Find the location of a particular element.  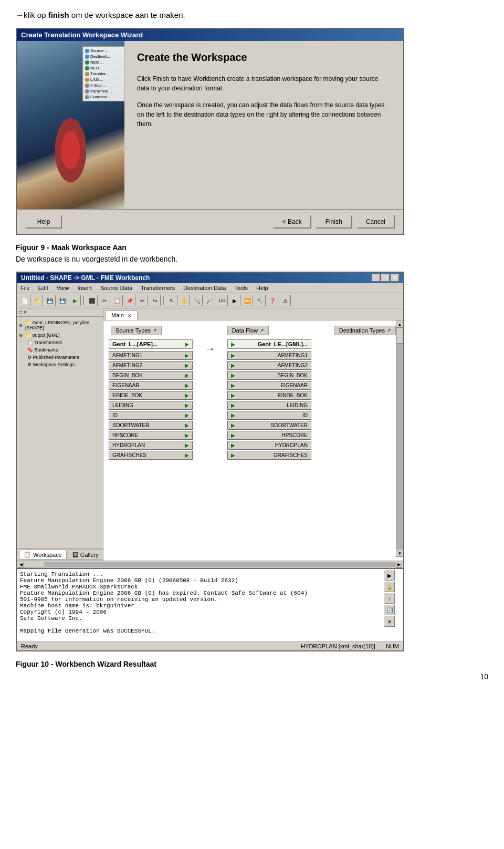

tab-workspace: 📋 Workspace is located at coordinates (43, 555).